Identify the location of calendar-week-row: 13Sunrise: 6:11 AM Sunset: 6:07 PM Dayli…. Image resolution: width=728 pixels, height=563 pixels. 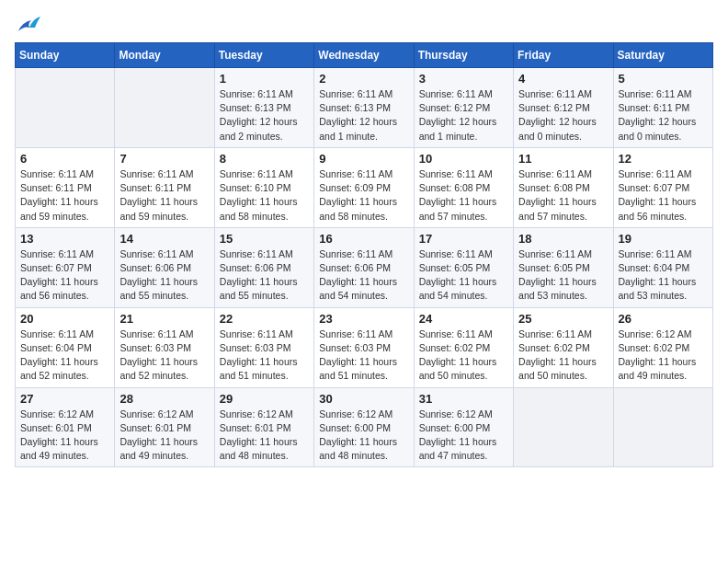
(364, 267).